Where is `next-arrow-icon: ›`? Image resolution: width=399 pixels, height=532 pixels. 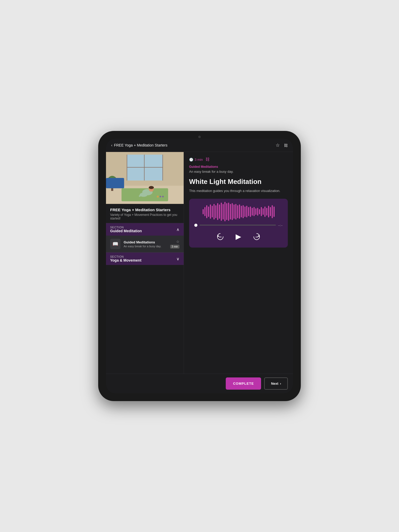
next-arrow-icon: › is located at coordinates (281, 383).